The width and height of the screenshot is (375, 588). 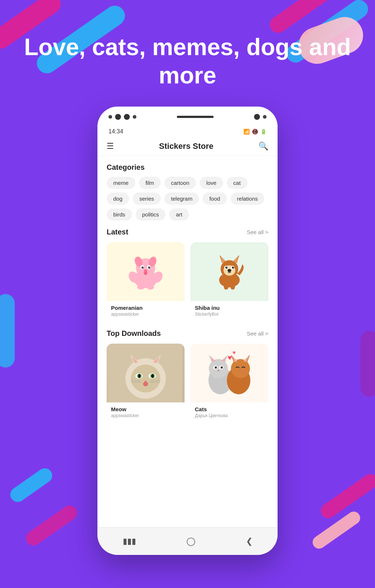 What do you see at coordinates (255, 132) in the screenshot?
I see `status-icons: 📶 📵 🔋` at bounding box center [255, 132].